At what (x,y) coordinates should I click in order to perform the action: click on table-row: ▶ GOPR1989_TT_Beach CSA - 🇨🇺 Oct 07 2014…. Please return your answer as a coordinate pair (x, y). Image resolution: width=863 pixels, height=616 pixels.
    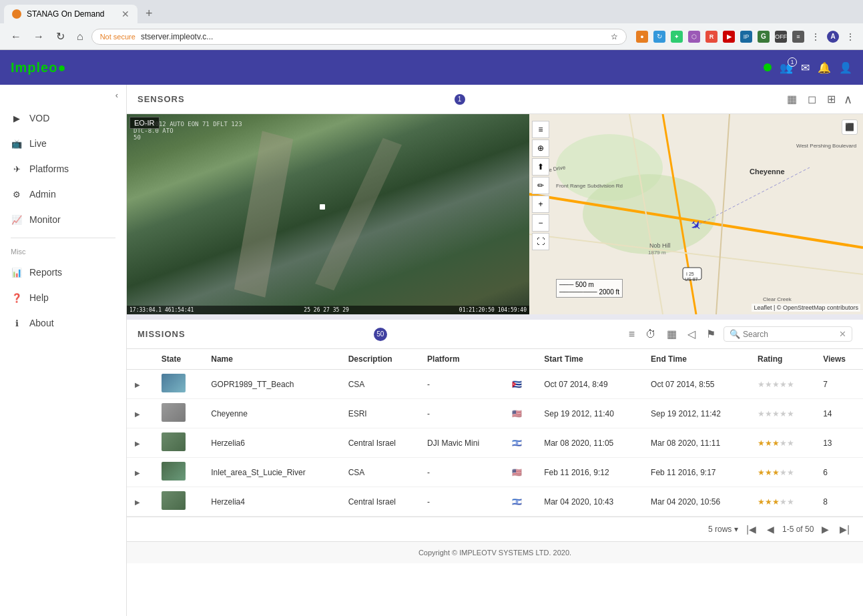
    Looking at the image, I should click on (495, 384).